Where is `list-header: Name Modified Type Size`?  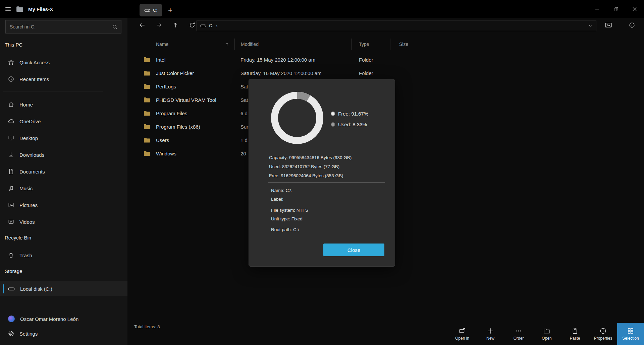 list-header: Name Modified Type Size is located at coordinates (288, 44).